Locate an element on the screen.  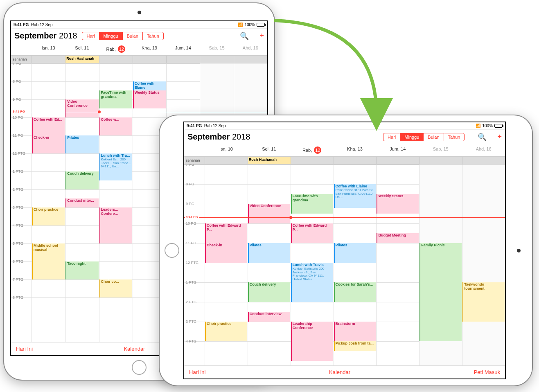
calendar-event: Conduct interview is located at coordinates (269, 317).